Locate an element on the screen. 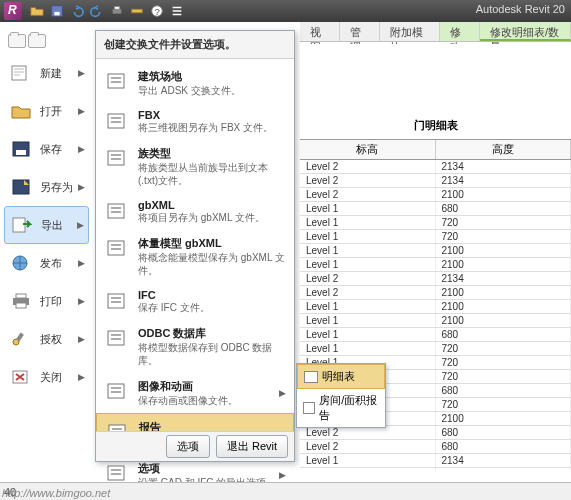 This screenshot has width=571, height=500. tab-addins: 附加模块 is located at coordinates (410, 32).